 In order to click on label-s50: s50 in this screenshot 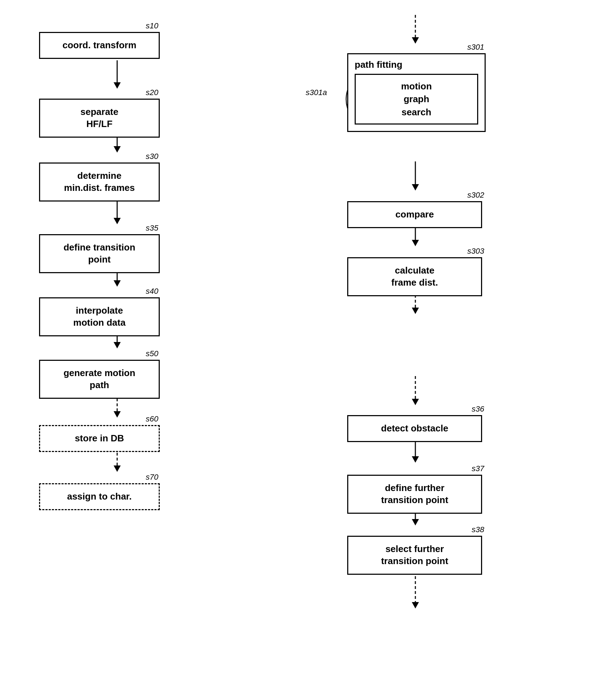, I will do `click(99, 354)`.